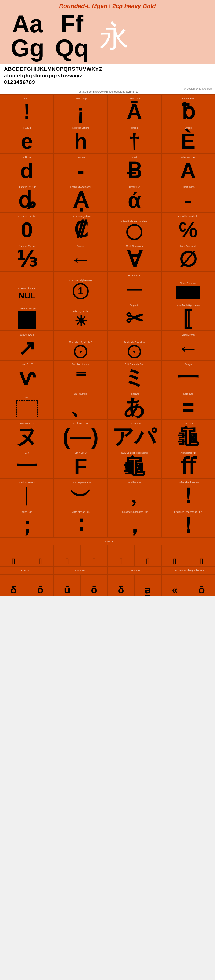  What do you see at coordinates (134, 286) in the screenshot?
I see `cell-boxdrawing: Box Drawing ─` at bounding box center [134, 286].